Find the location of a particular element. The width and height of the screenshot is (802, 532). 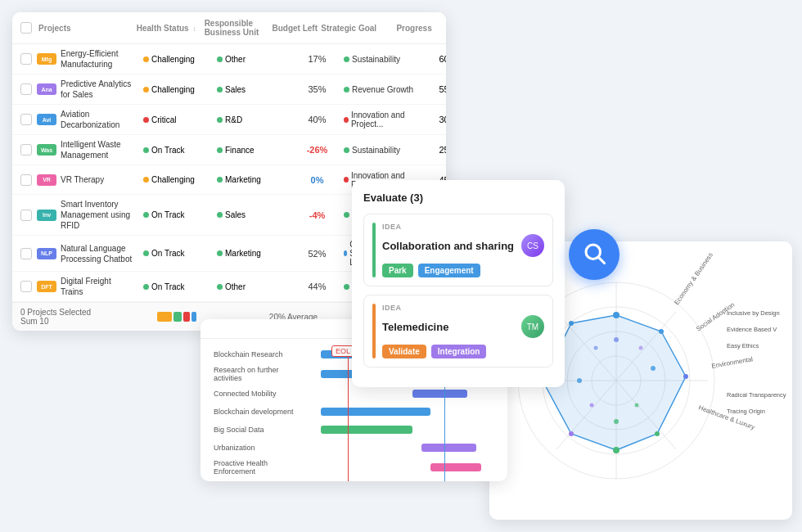

eval-tag-1-1: Integration is located at coordinates (459, 352).